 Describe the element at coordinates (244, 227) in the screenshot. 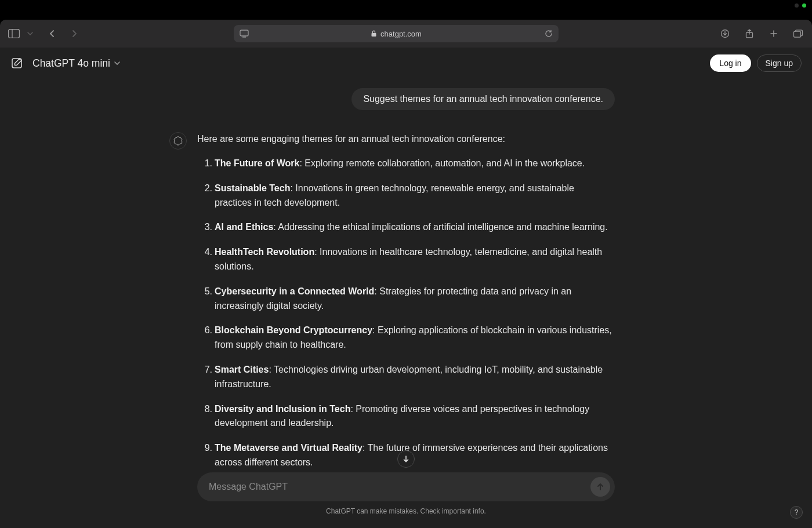

I see `theme-title: AI and Ethics` at that location.